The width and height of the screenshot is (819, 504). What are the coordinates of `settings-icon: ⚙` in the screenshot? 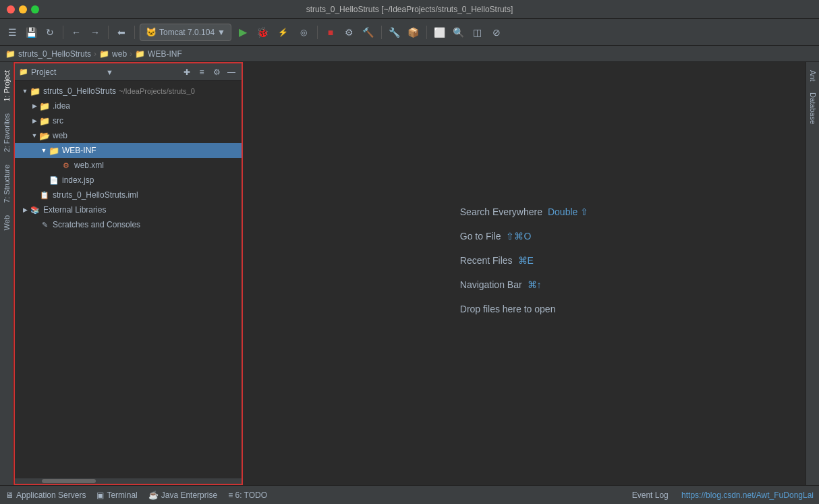 It's located at (217, 72).